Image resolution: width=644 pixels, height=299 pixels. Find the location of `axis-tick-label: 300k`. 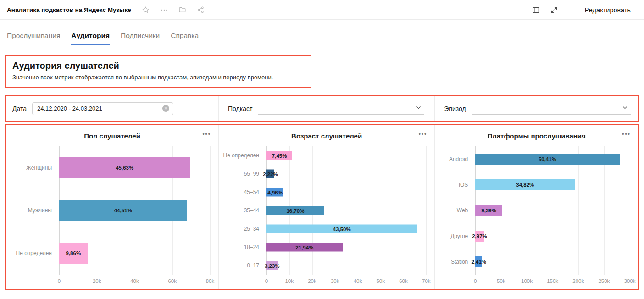

axis-tick-label: 300k is located at coordinates (630, 281).